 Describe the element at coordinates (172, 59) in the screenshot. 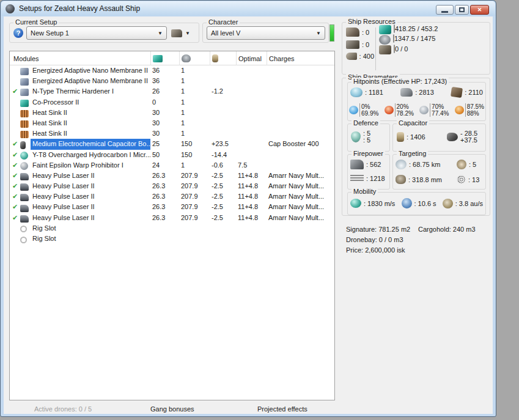

I see `modules-table-header: Modules Optimal Charges` at that location.